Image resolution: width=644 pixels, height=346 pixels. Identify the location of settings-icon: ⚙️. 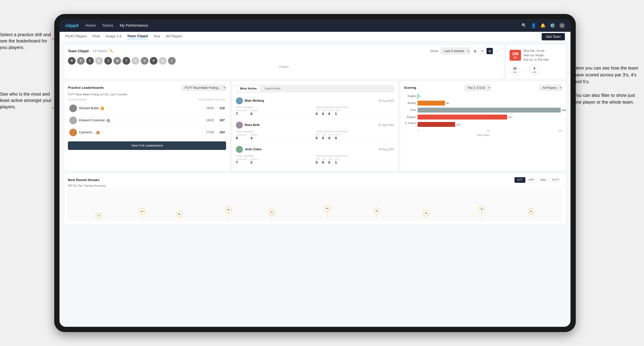
(552, 25).